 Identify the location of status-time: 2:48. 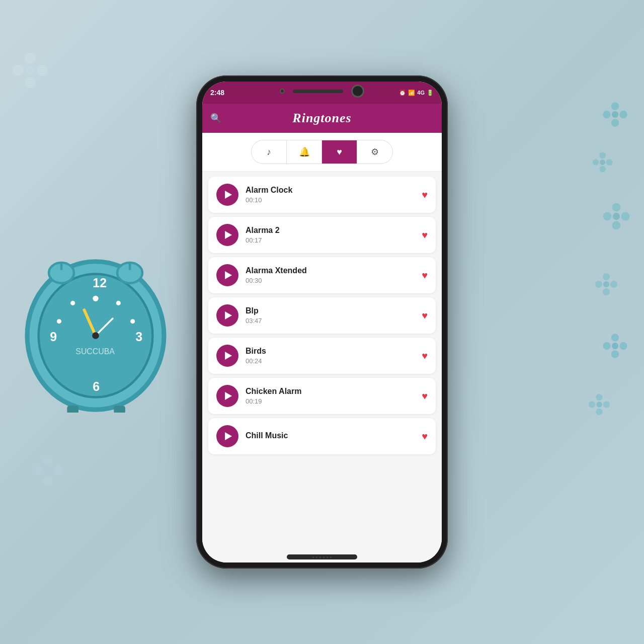
(217, 93).